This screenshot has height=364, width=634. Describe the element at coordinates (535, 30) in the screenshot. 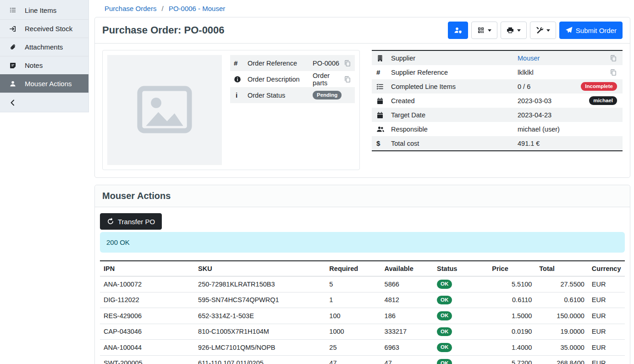

I see `header-actions: Submit Order` at that location.